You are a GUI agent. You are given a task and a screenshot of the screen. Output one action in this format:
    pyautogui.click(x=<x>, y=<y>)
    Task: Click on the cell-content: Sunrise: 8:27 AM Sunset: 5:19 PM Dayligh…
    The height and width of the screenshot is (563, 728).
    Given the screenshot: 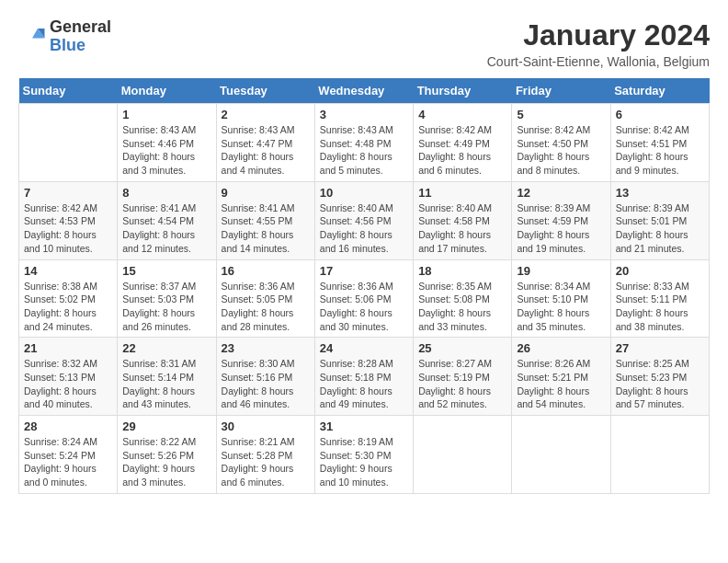 What is the action you would take?
    pyautogui.click(x=462, y=385)
    